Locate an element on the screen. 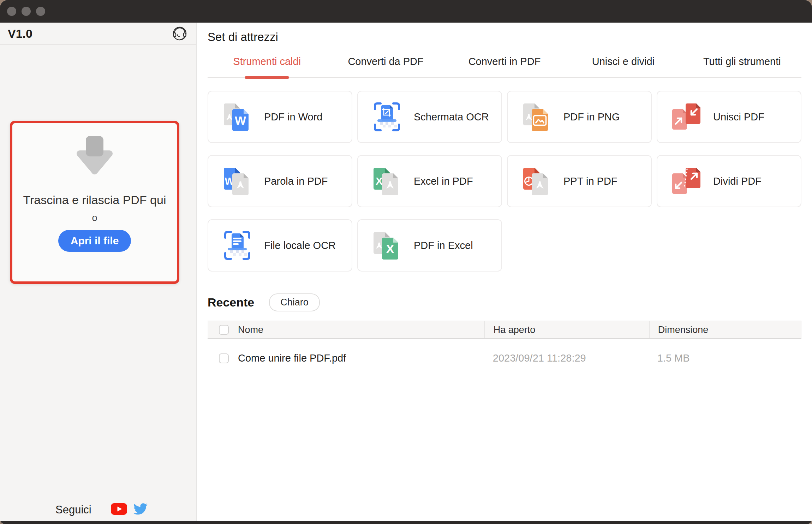 The width and height of the screenshot is (812, 524). page-title: Set di attrezzi is located at coordinates (504, 37).